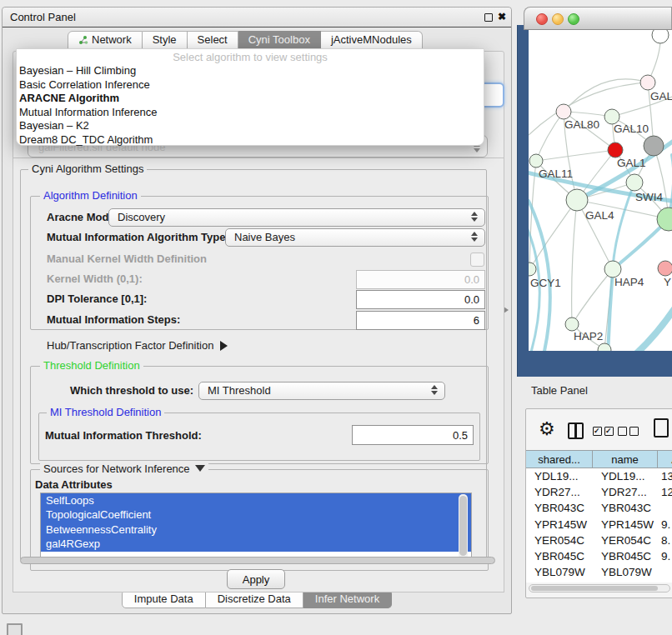  I want to click on menu-item-bayesian-k2: Bayesian – K2, so click(250, 127).